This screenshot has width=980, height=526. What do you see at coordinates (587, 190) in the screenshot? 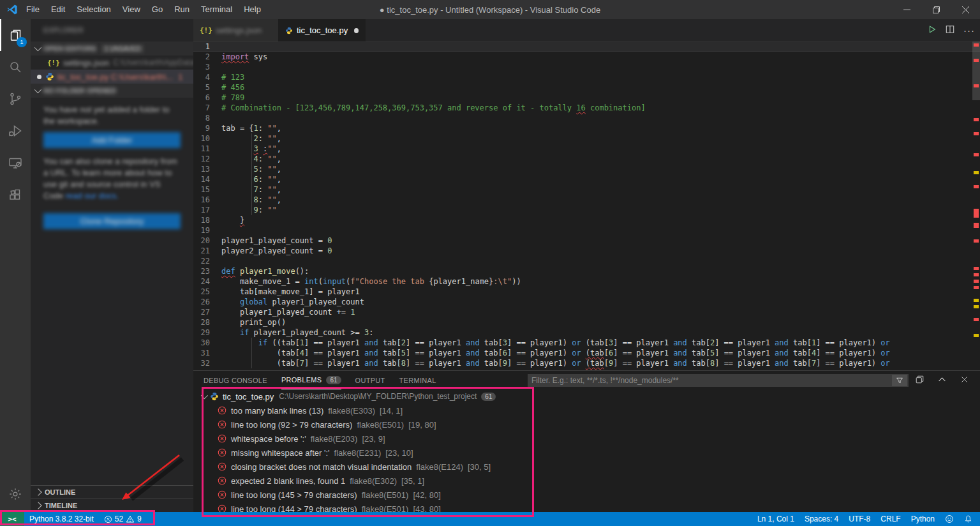
I see `code-line: 15 7: "",` at bounding box center [587, 190].